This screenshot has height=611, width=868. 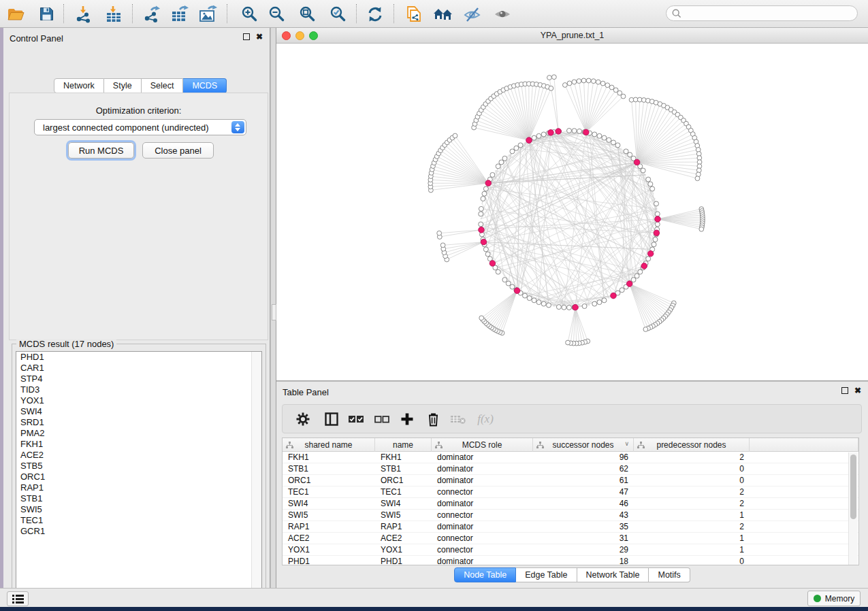 What do you see at coordinates (139, 368) in the screenshot?
I see `mcds-result-item: CAR1` at bounding box center [139, 368].